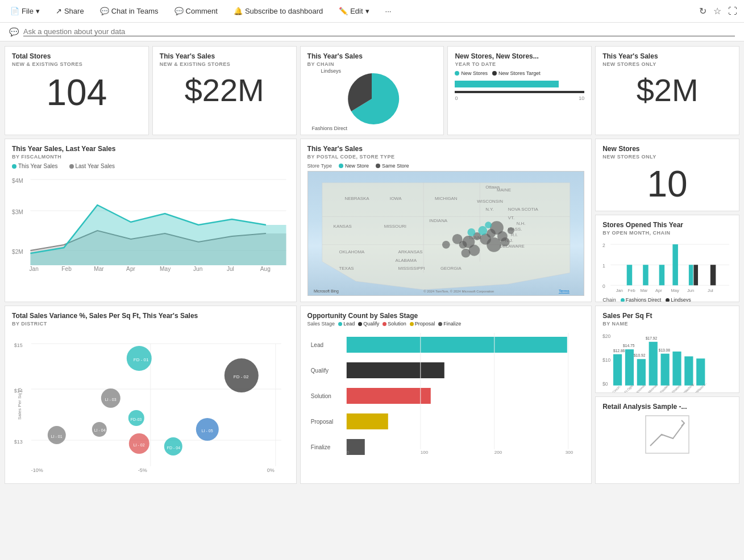  What do you see at coordinates (379, 32) in the screenshot?
I see `qa-input` at bounding box center [379, 32].